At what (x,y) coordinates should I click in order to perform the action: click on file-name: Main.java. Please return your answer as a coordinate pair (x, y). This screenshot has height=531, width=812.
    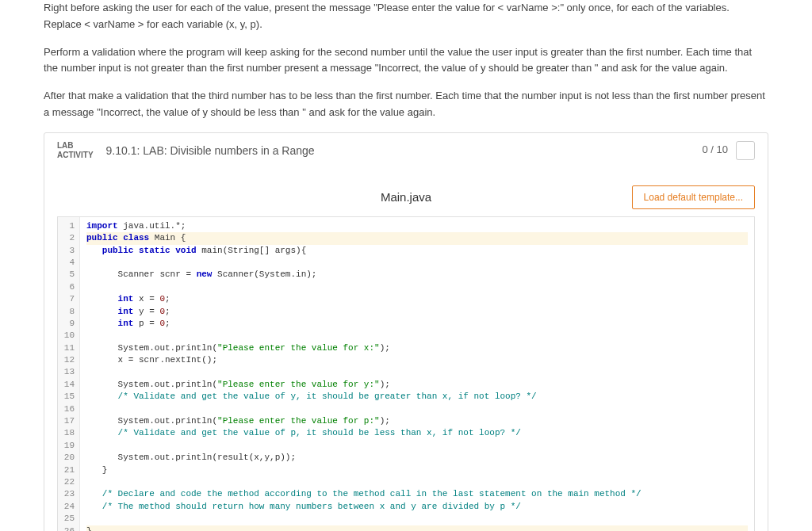
    Looking at the image, I should click on (406, 197).